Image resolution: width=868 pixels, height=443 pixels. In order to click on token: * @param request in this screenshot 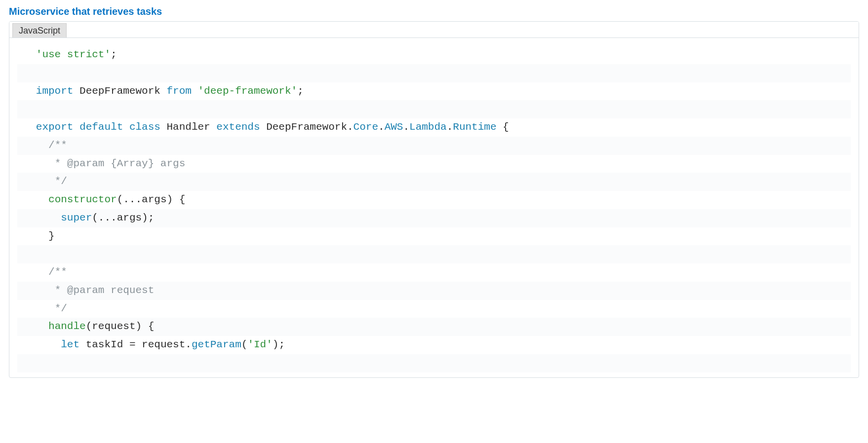, I will do `click(101, 290)`.